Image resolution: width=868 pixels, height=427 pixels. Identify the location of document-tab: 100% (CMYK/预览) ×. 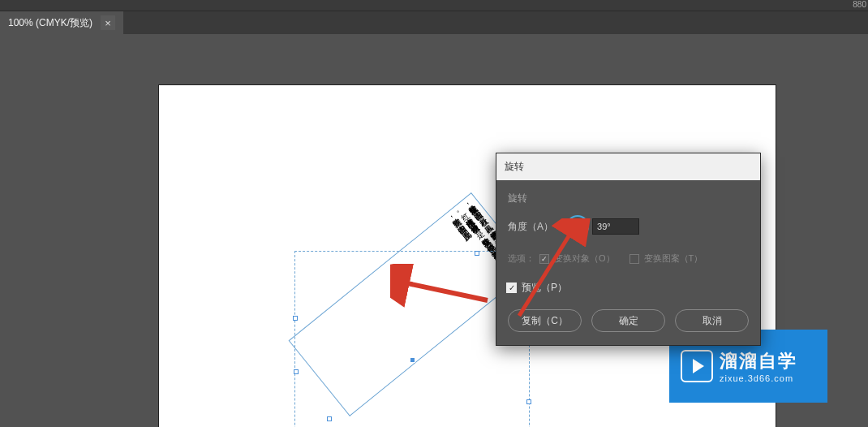
(62, 23).